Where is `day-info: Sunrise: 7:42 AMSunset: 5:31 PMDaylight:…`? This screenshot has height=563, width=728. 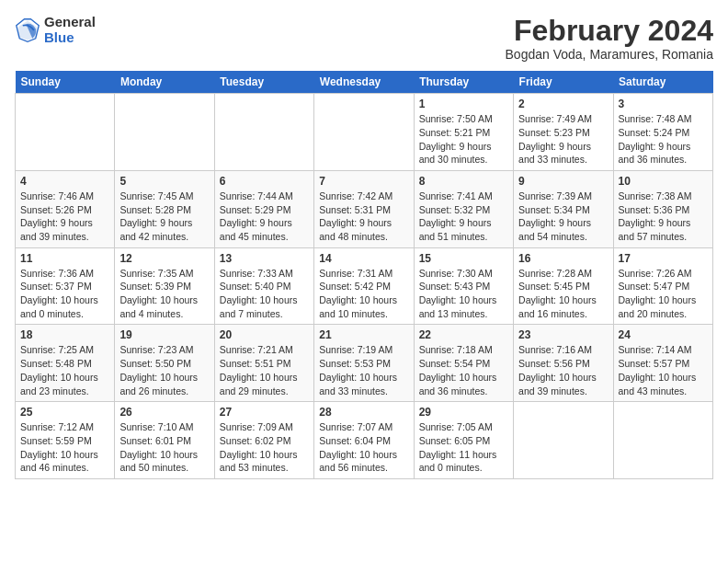 day-info: Sunrise: 7:42 AMSunset: 5:31 PMDaylight:… is located at coordinates (364, 217).